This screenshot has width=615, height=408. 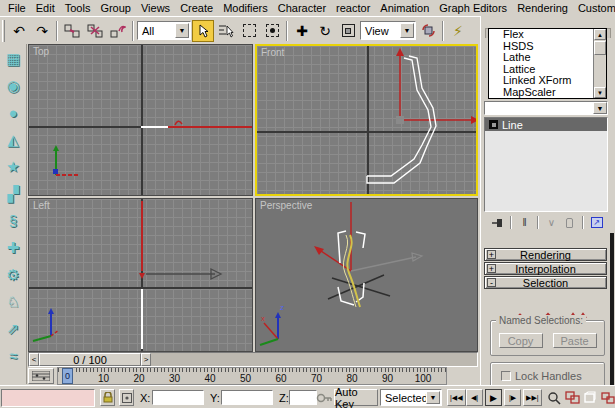 What do you see at coordinates (596, 223) in the screenshot?
I see `configure-modifier-sets-icon: ↗` at bounding box center [596, 223].